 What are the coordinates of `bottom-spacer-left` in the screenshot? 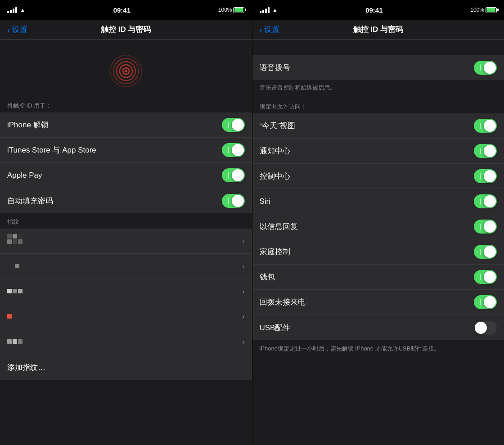 It's located at (126, 389).